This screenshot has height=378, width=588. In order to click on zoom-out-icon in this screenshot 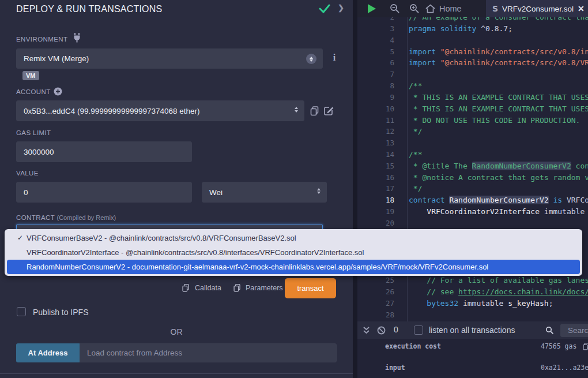, I will do `click(395, 9)`.